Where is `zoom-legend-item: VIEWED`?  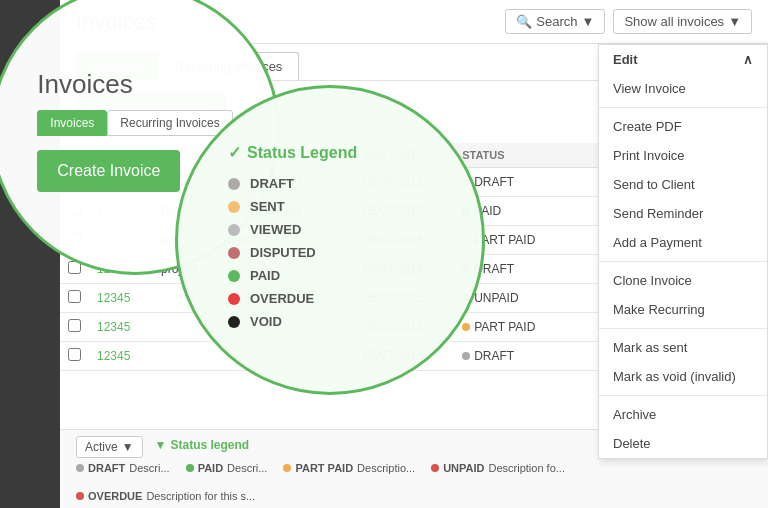 zoom-legend-item: VIEWED is located at coordinates (272, 230).